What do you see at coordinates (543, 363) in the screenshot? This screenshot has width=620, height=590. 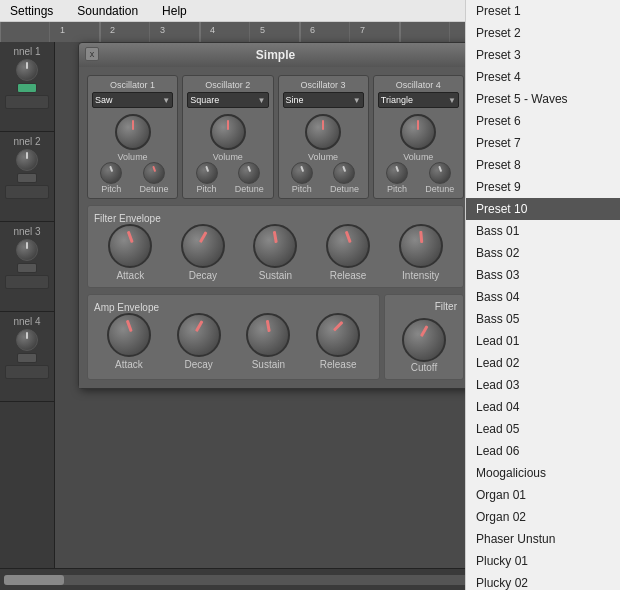 I see `dropdown-item-16: Lead 02` at bounding box center [543, 363].